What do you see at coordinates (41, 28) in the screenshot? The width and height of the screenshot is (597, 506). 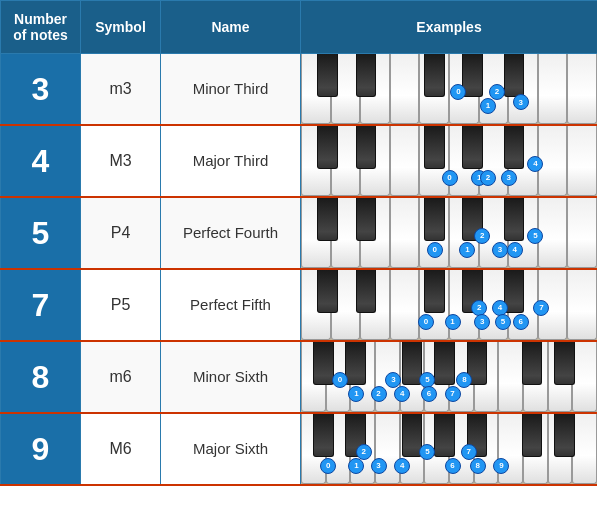 I see `header-num: Number of notes` at bounding box center [41, 28].